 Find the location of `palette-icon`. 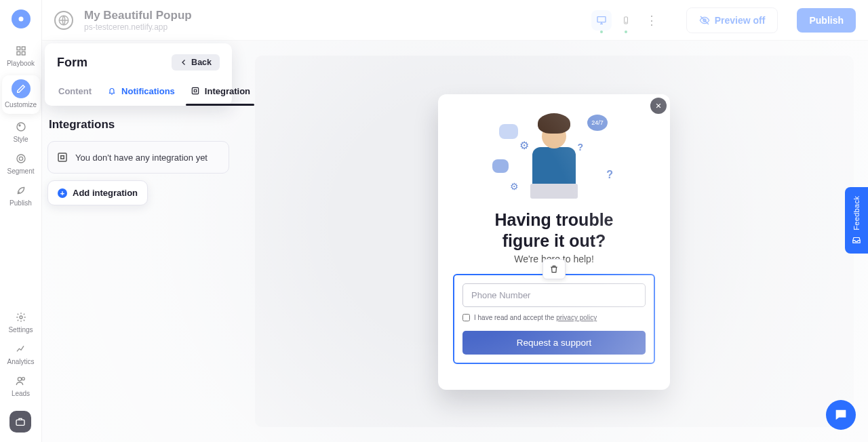

palette-icon is located at coordinates (21, 127).